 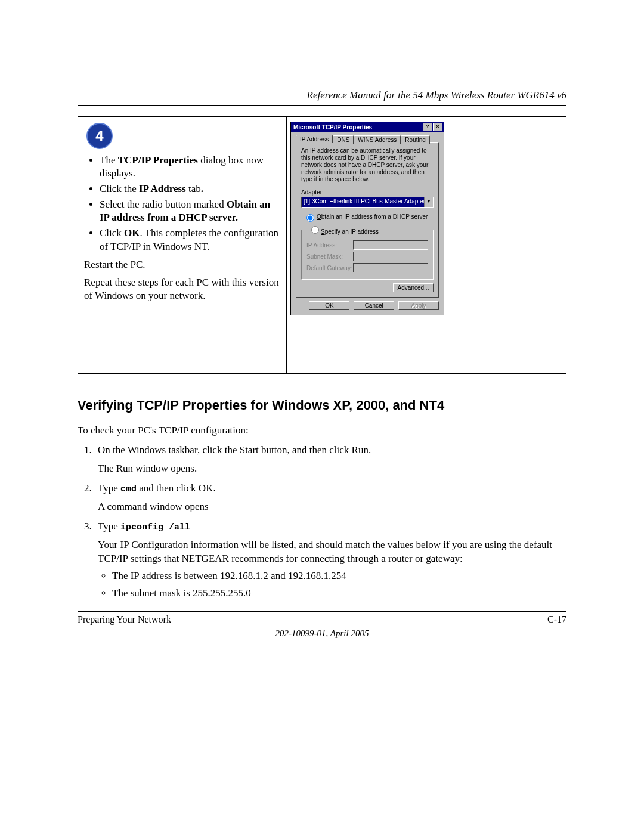 What do you see at coordinates (182, 289) in the screenshot?
I see `instruction-para: Repeat these steps for each PC with this…` at bounding box center [182, 289].